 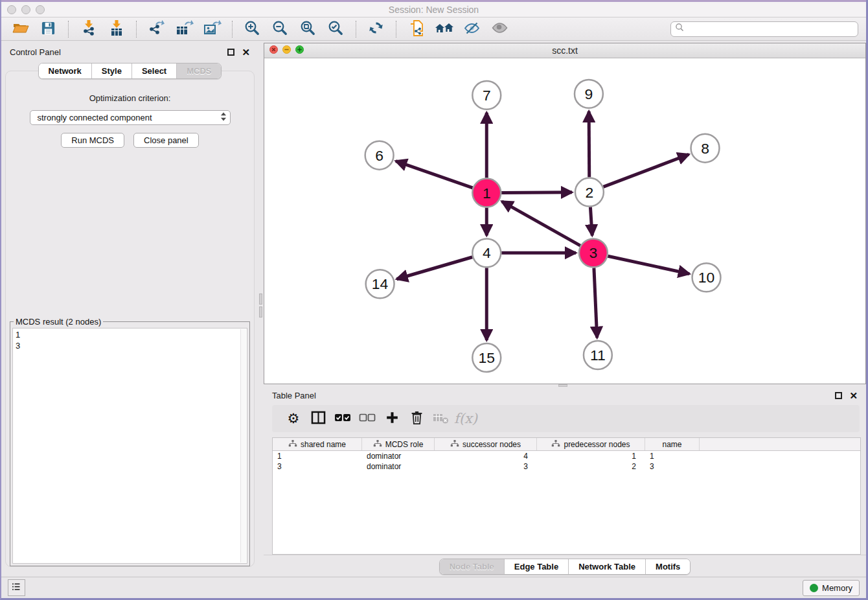 I want to click on open-session-button, so click(x=21, y=29).